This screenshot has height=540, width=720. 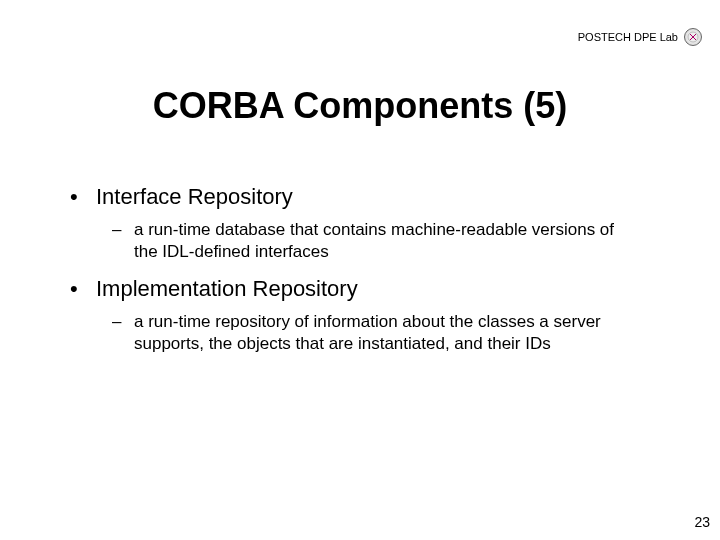 I want to click on page-number: 23, so click(x=702, y=522).